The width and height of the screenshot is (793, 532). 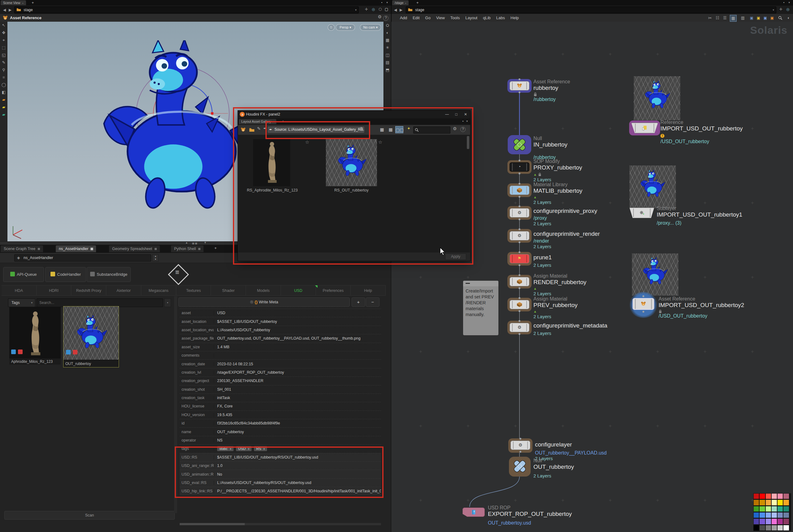 I want to click on gallery-search-input, so click(x=432, y=130).